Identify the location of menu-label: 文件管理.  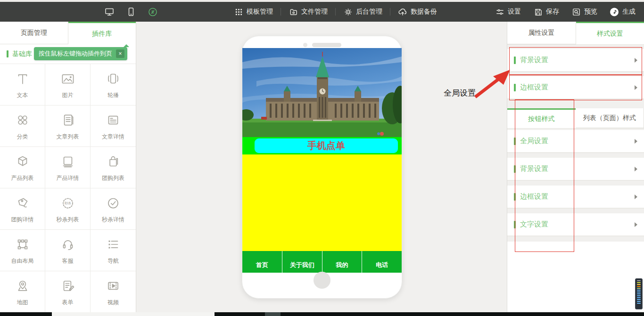
(314, 12).